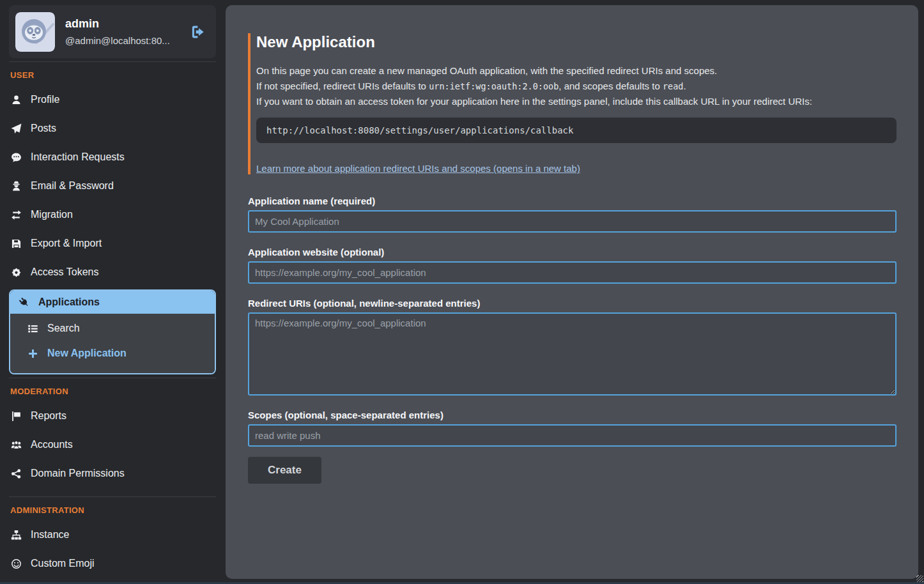 This screenshot has height=584, width=924. I want to click on avatar, so click(35, 32).